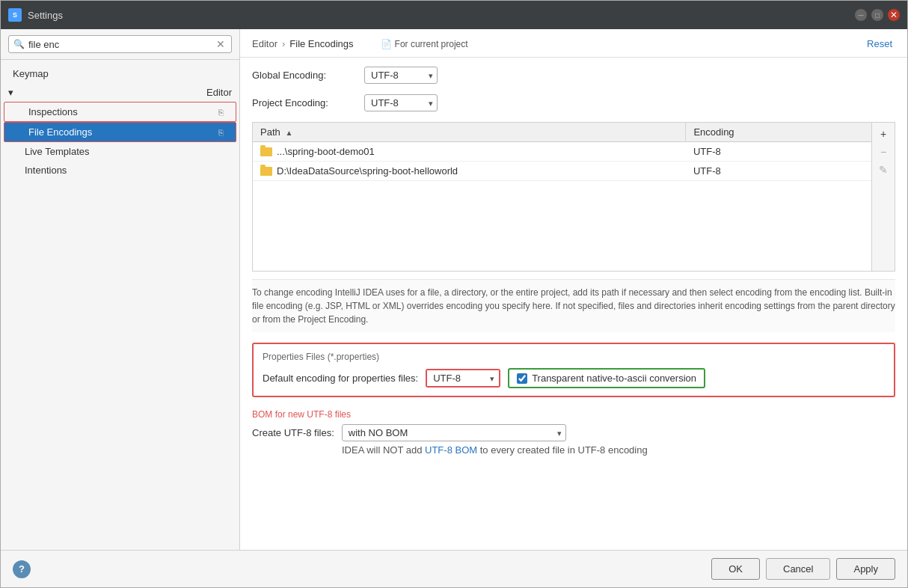 This screenshot has width=908, height=588. I want to click on sidebar-item-file-encodings: File Encodings ⎘, so click(120, 132).